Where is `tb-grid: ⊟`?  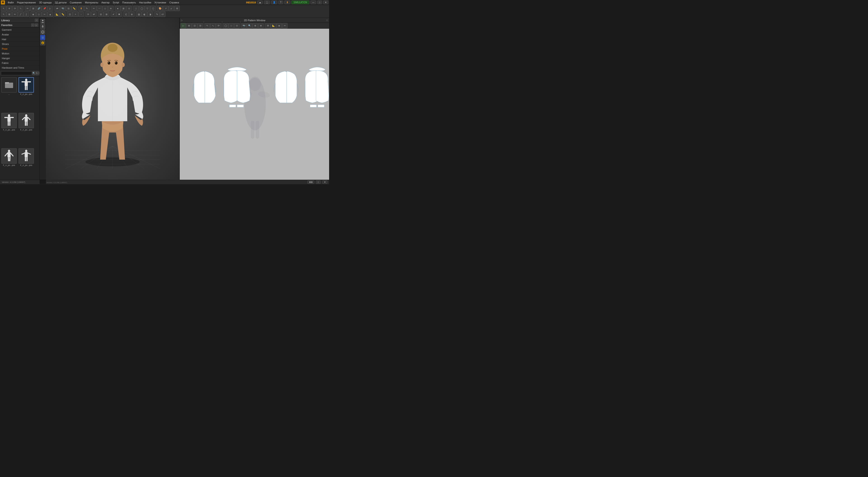 tb-grid: ⊟ is located at coordinates (68, 8).